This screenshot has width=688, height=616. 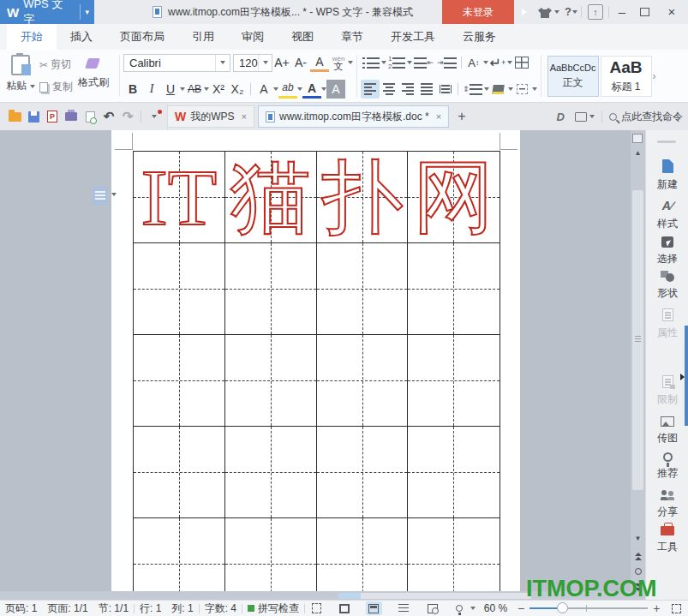 I want to click on copy-button: 复制, so click(x=57, y=87).